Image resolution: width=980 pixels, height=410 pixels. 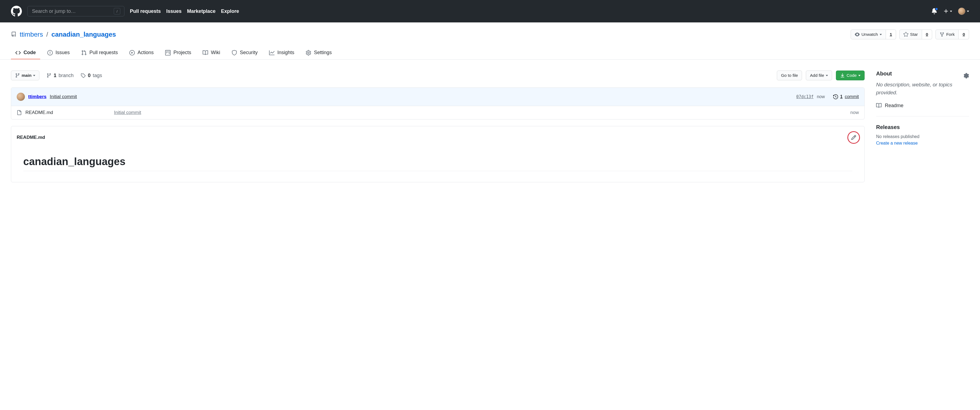 I want to click on releases-block: Releases No releases published Create a …, so click(x=923, y=138).